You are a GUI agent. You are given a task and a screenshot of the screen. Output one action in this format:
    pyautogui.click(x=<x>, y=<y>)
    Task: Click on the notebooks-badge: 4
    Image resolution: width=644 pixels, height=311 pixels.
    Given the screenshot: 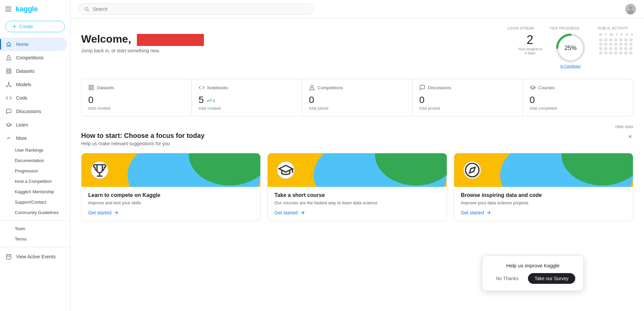 What is the action you would take?
    pyautogui.click(x=211, y=101)
    